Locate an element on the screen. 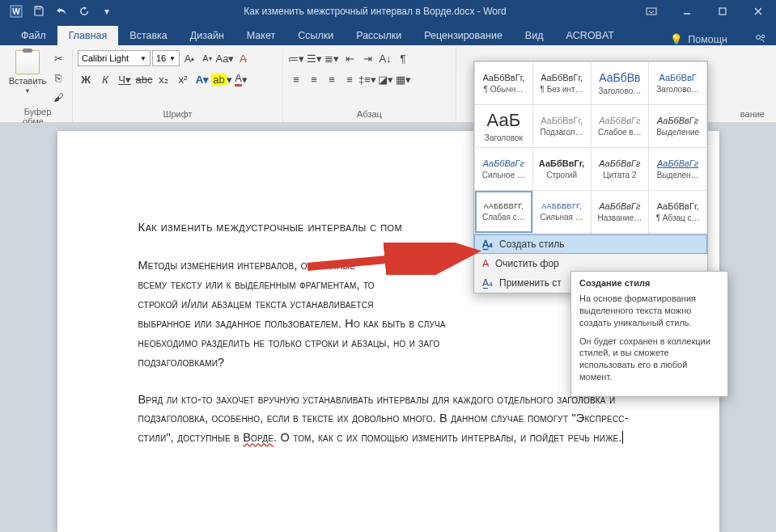 This screenshot has height=532, width=776. style-cell: АаБбВвЗаголово… is located at coordinates (620, 83).